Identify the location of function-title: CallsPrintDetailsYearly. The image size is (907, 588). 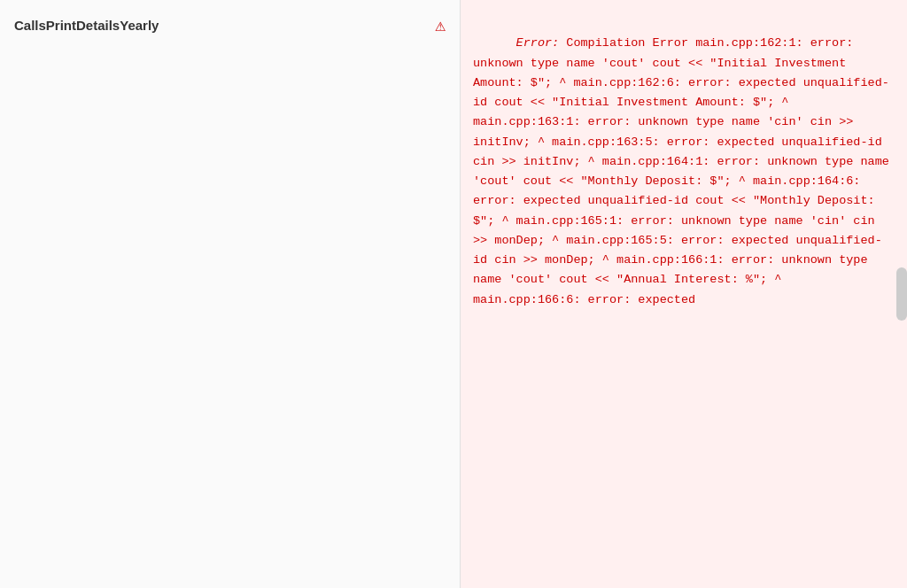
(87, 25).